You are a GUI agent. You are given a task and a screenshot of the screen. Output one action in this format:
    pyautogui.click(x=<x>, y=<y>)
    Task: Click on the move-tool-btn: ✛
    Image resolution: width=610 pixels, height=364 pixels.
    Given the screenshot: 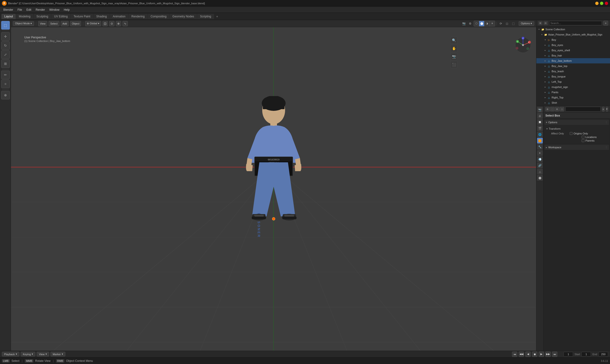 What is the action you would take?
    pyautogui.click(x=5, y=36)
    